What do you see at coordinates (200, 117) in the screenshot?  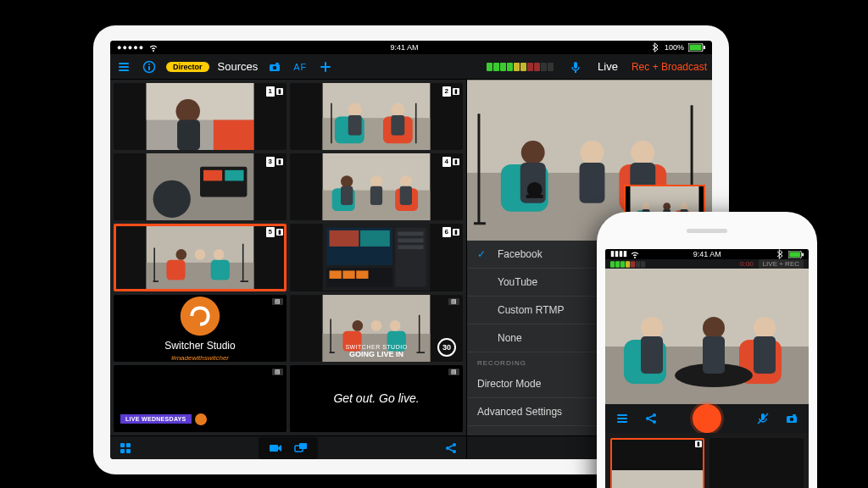 I see `source-1: 1▮` at bounding box center [200, 117].